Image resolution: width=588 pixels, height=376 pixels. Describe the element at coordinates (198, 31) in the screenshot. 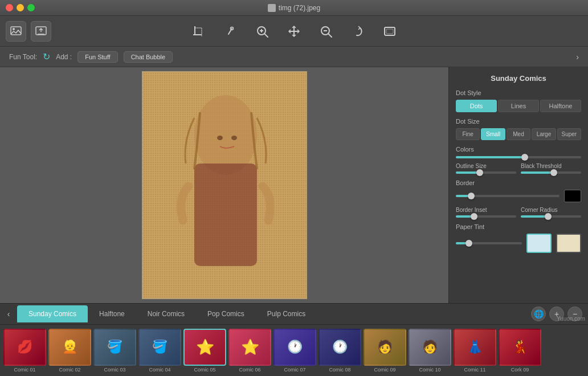

I see `crop-tool` at that location.